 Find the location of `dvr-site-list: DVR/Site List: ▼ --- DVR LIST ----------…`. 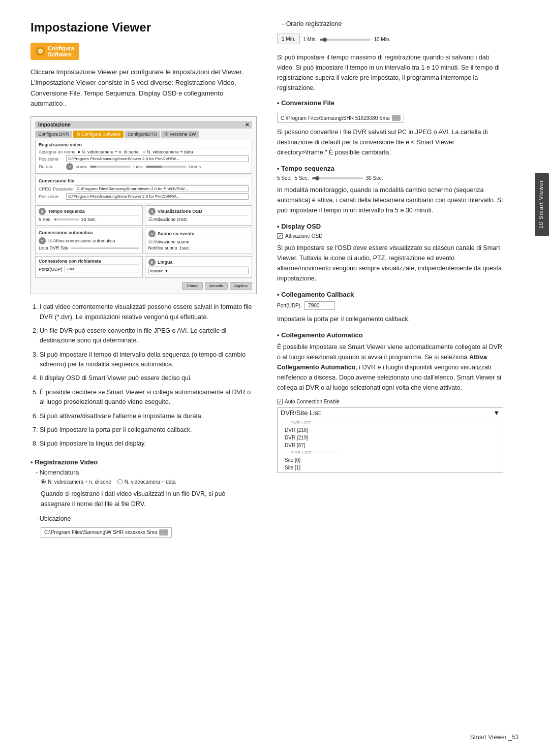

dvr-site-list: DVR/Site List: ▼ --- DVR LIST ----------… is located at coordinates (390, 440).